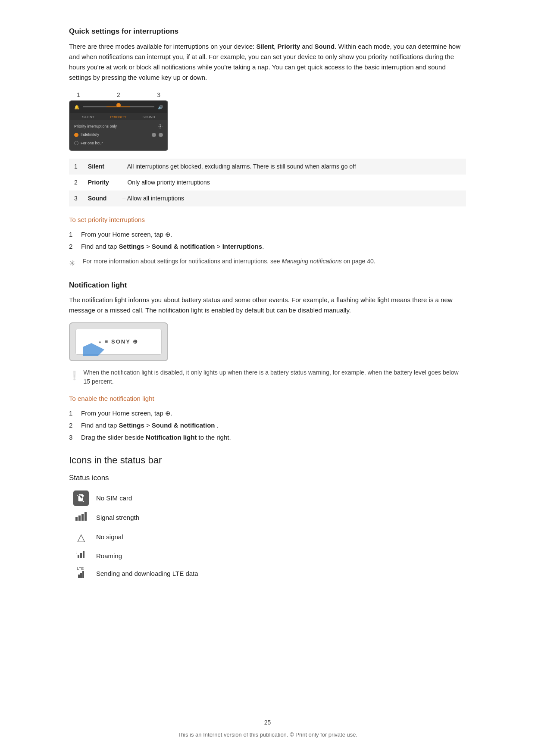 The width and height of the screenshot is (535, 756). I want to click on priority-step-2: 2 Find and tap Settings > Sound & notifi…, so click(267, 247).